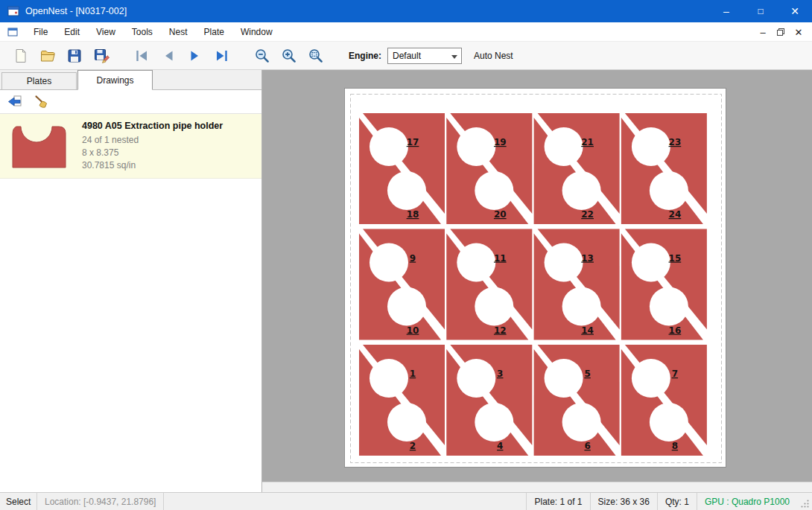 The width and height of the screenshot is (812, 510). Describe the element at coordinates (42, 102) in the screenshot. I see `broom-button` at that location.